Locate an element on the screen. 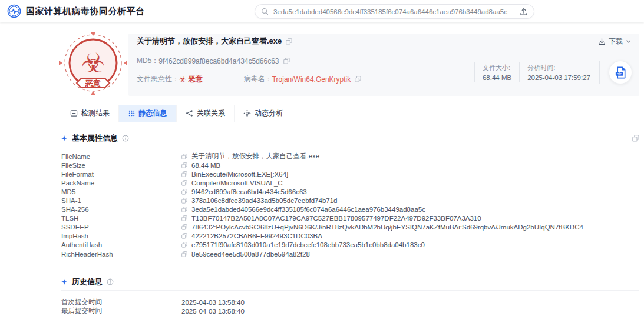 The height and width of the screenshot is (326, 644). property-value: 786432:POylcAcvbSC/68zU+qPjvN6D6K/J/nRT8… is located at coordinates (388, 227).